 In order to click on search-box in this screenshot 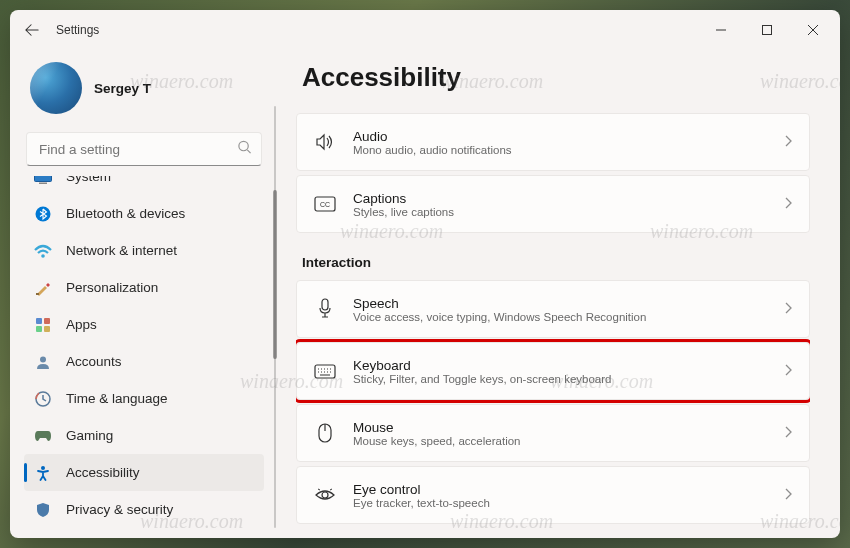, I will do `click(144, 149)`.